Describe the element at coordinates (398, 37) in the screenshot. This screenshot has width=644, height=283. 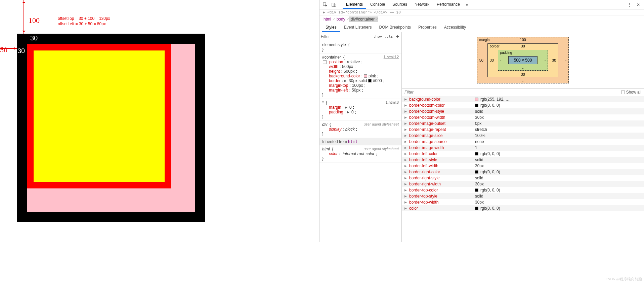
I see `new-style-rule-icon: +` at that location.